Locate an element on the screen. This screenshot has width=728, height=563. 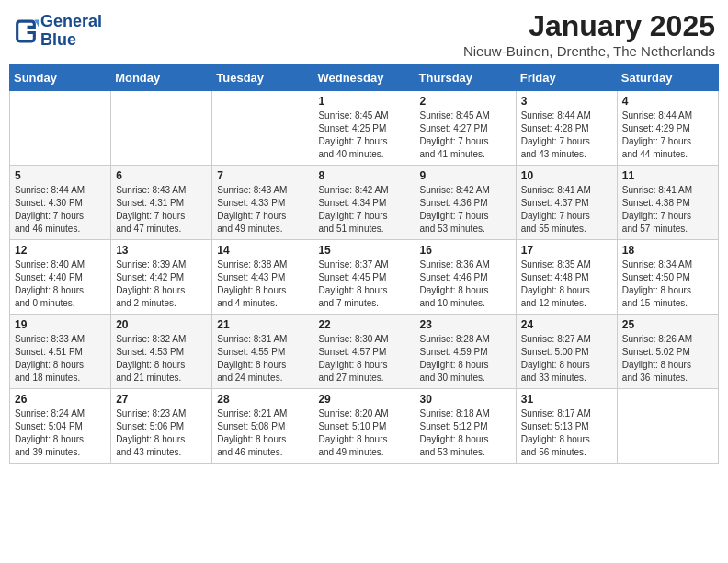
calendar-cell: 2Sunrise: 8:45 AM Sunset: 4:27 PM Daylig… is located at coordinates (465, 129).